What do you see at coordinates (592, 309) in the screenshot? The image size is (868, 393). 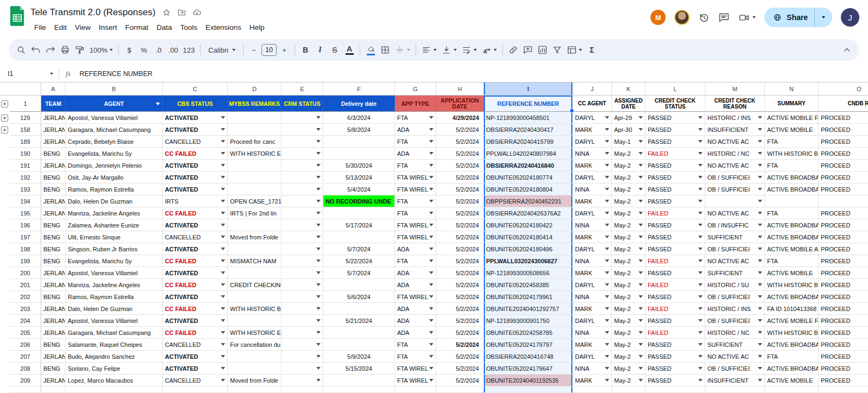 I see `cell-J203: MARK` at bounding box center [592, 309].